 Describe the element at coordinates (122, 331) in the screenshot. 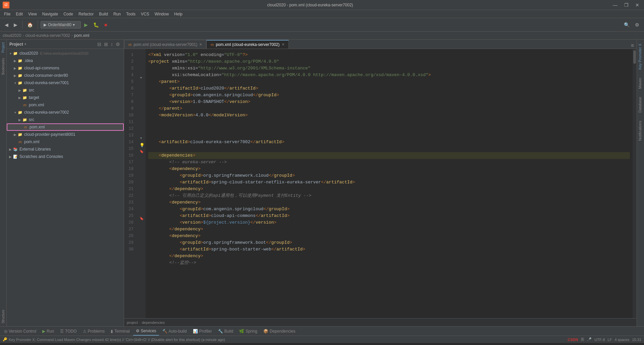

I see `bottom-tab-label-terminal: Terminal` at that location.